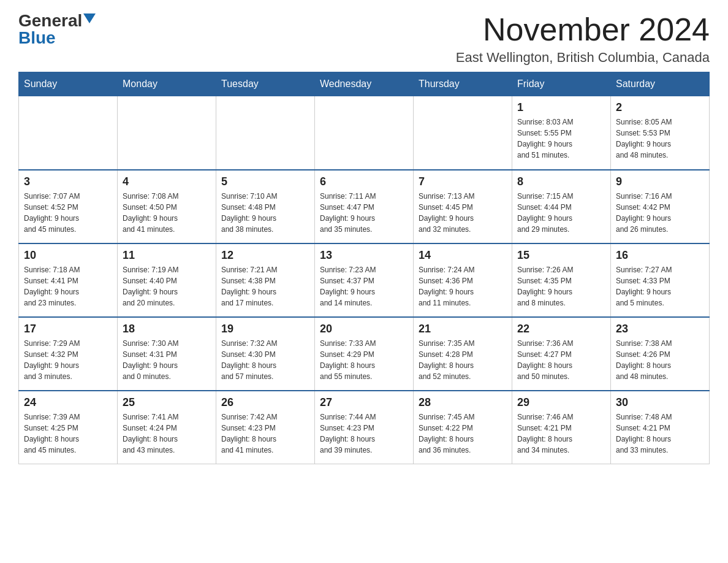 The height and width of the screenshot is (563, 728). Describe the element at coordinates (68, 329) in the screenshot. I see `day-number: 17` at that location.